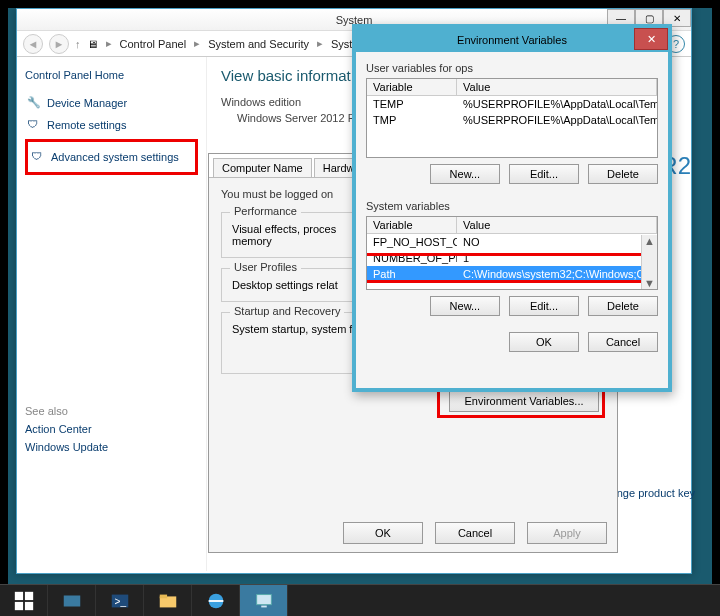 The width and height of the screenshot is (720, 616). Describe the element at coordinates (112, 429) in the screenshot. I see `see-also-action-center: Action Center` at that location.